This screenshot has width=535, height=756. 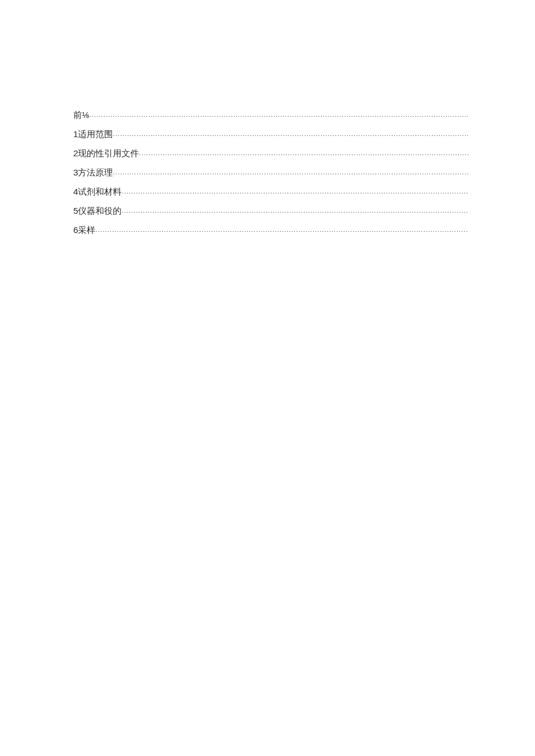 I want to click on toc-entry: 3方法原理, so click(x=271, y=173).